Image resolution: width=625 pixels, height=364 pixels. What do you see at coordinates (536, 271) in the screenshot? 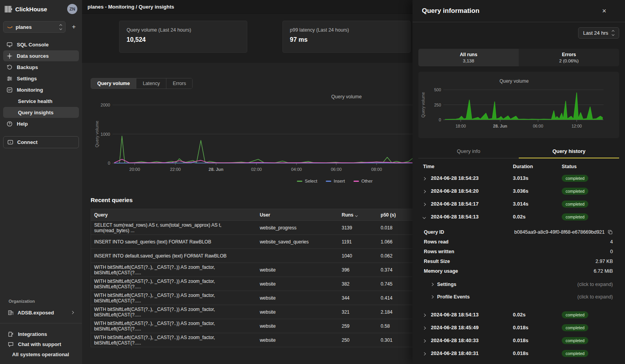
I see `detail-value: 6.72 MiB` at bounding box center [536, 271].